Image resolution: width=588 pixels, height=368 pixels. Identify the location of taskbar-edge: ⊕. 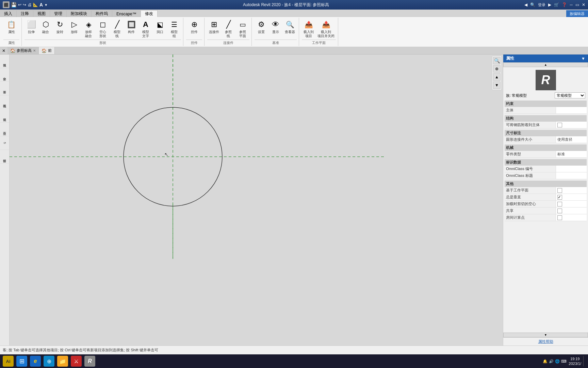
(49, 361).